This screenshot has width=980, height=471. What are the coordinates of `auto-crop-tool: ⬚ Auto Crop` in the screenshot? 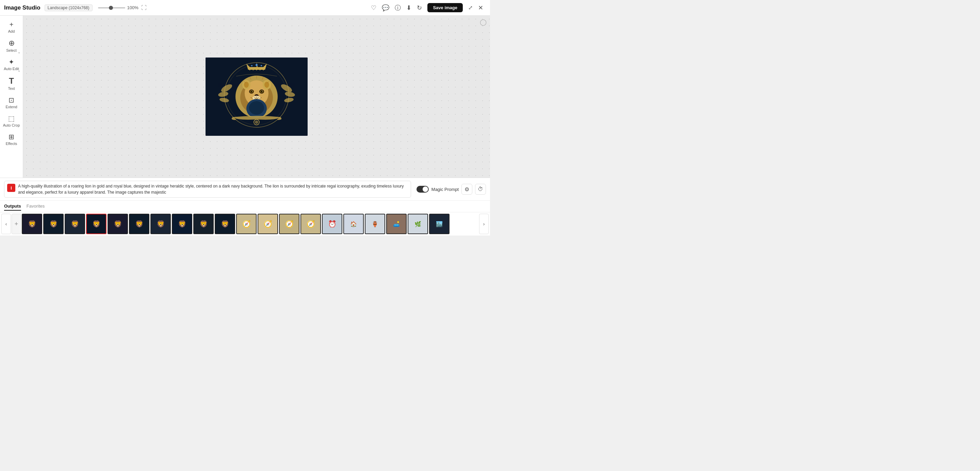 It's located at (11, 121).